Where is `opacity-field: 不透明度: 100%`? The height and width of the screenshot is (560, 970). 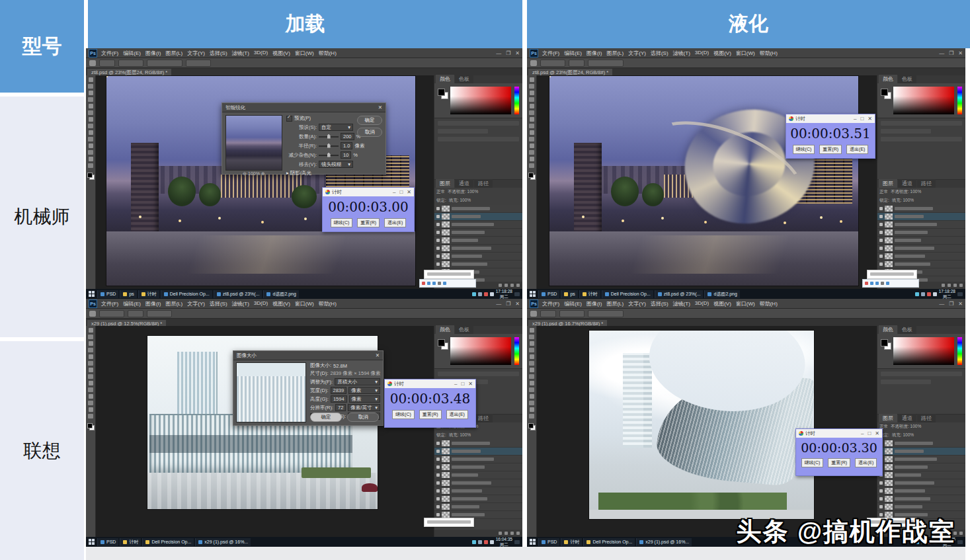
opacity-field: 不透明度: 100% is located at coordinates (906, 427).